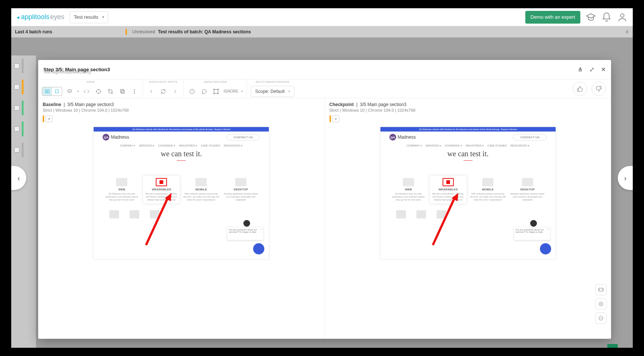 Image resolution: width=644 pixels, height=356 pixels. What do you see at coordinates (622, 17) in the screenshot?
I see `user-icon` at bounding box center [622, 17].